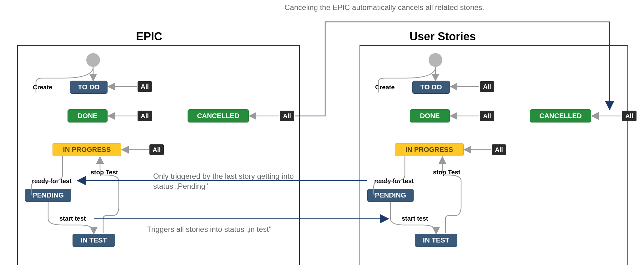  What do you see at coordinates (222, 229) in the screenshot?
I see `annotation-intest: Triggers all stories into status „in tes…` at bounding box center [222, 229].